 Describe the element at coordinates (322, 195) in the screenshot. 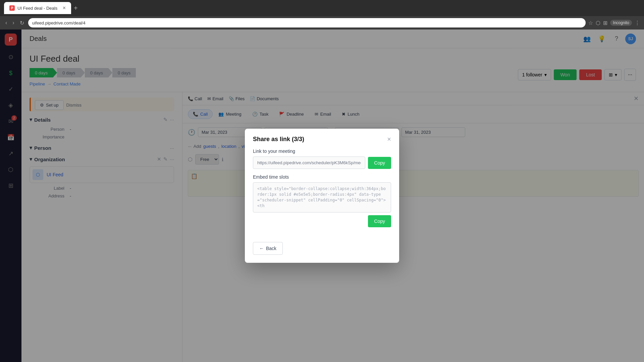

I see `modal-body: Link to your meeting Copy Embed time slo…` at that location.